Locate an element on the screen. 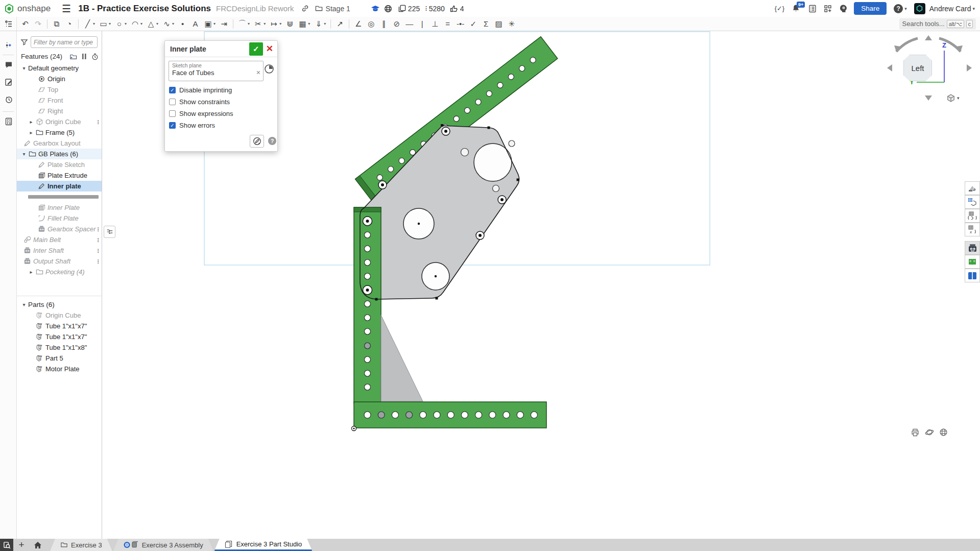 This screenshot has width=980, height=551. part-item-motor-plate: Motor Plate is located at coordinates (59, 369).